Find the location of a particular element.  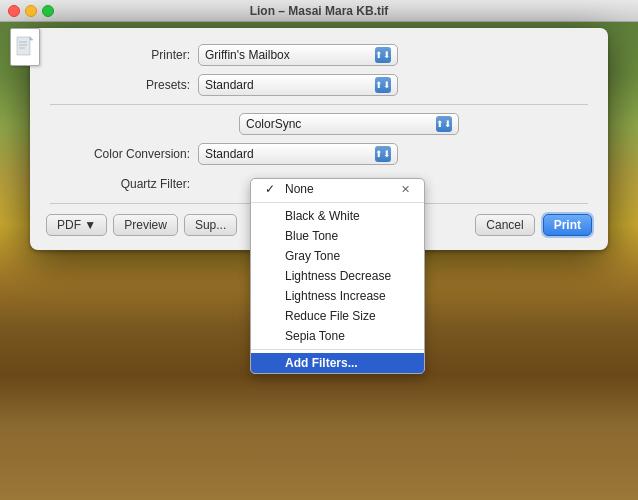

menu-item-sepia-tone-label: Sepia Tone is located at coordinates (315, 336).